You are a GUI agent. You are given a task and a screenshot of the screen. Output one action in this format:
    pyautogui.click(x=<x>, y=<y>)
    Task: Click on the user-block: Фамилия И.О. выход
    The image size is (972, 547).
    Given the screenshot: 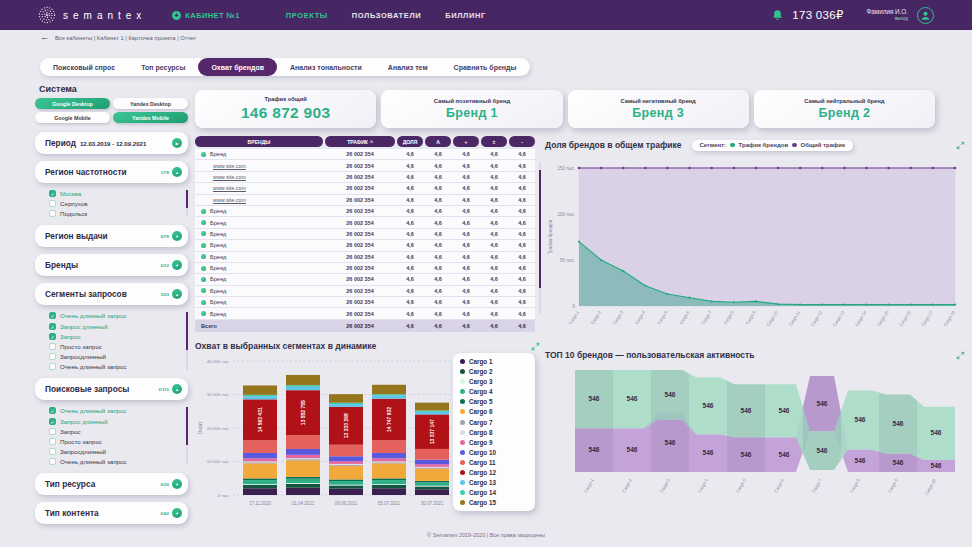 What is the action you would take?
    pyautogui.click(x=888, y=15)
    